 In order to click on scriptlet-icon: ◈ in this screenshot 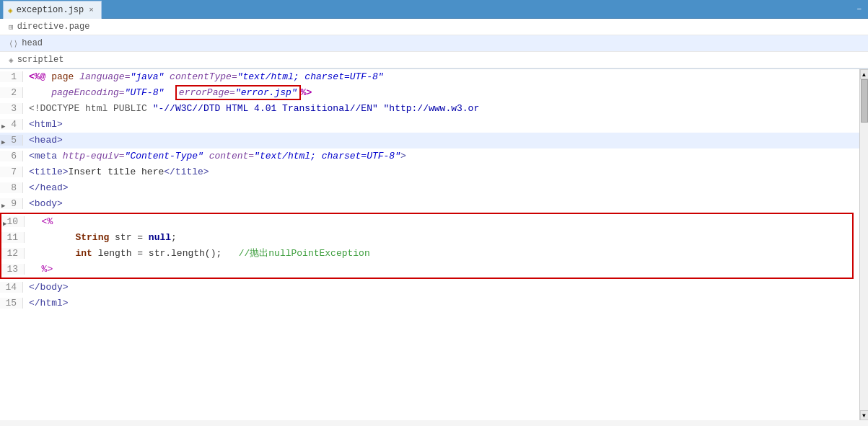, I will do `click(12, 61)`.